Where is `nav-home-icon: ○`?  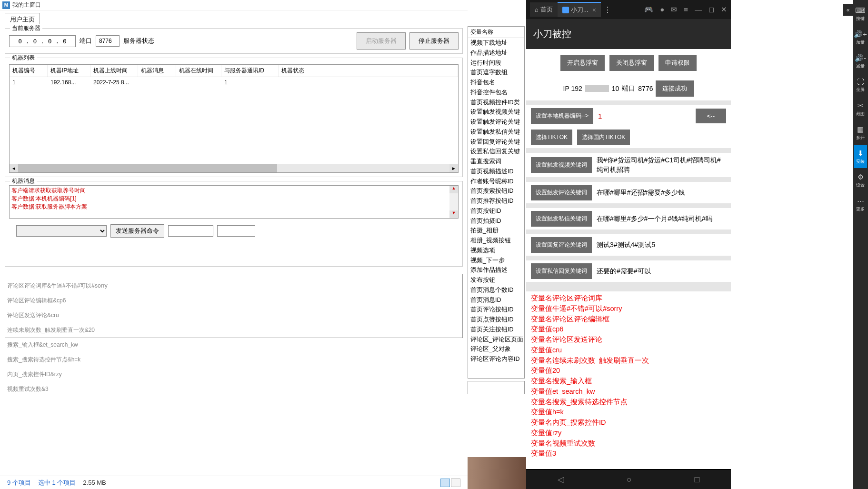 nav-home-icon: ○ is located at coordinates (629, 480).